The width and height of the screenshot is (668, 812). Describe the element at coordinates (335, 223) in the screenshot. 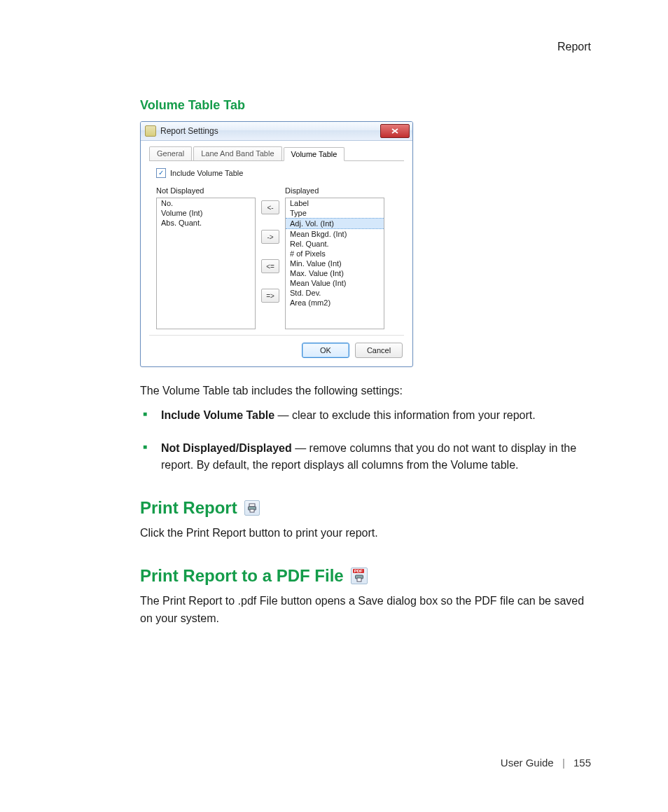

I see `list-item: Adj. Vol. (Int)` at that location.